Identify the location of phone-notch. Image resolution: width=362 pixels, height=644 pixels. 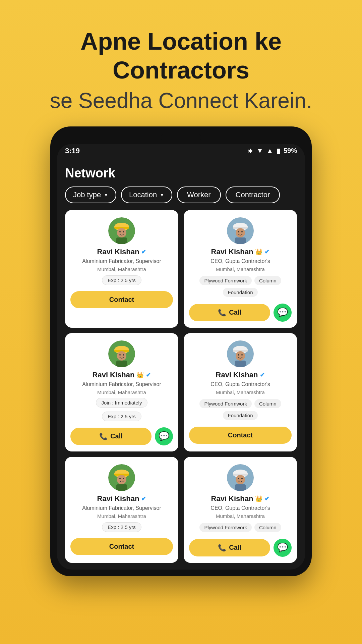
(181, 137).